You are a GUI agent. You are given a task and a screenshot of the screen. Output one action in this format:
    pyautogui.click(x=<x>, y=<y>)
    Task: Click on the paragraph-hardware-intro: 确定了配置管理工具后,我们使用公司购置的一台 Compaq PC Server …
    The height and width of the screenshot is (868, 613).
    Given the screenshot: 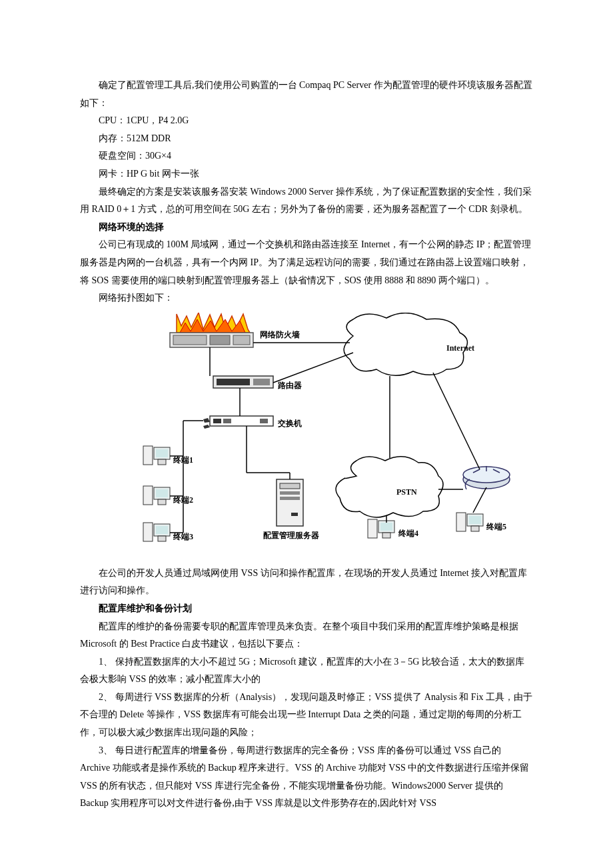 What is the action you would take?
    pyautogui.click(x=306, y=95)
    